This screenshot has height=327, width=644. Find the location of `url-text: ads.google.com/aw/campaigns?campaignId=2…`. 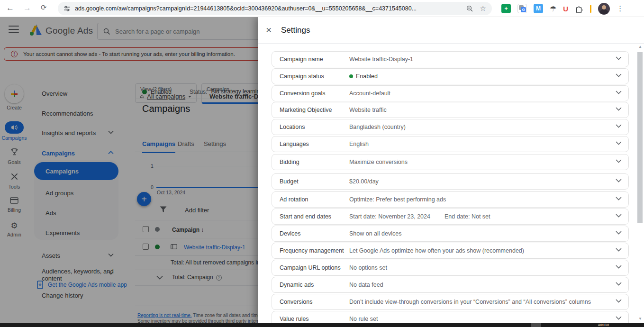

url-text: ads.google.com/aw/campaigns?campaignId=2… is located at coordinates (271, 9).